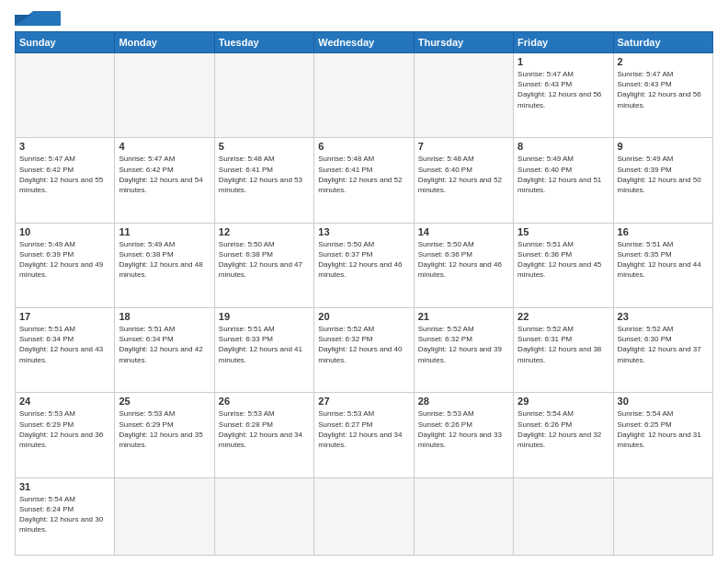 This screenshot has width=728, height=563. I want to click on day-number: 26, so click(265, 401).